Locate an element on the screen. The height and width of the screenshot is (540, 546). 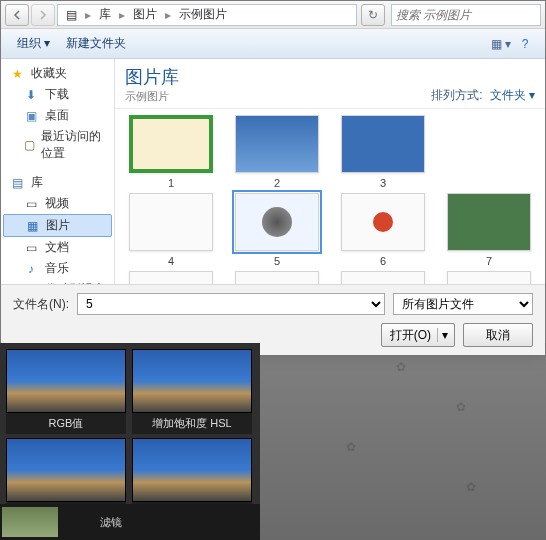
sidebar-item-music: ♪音乐 is located at coordinates (58, 268).